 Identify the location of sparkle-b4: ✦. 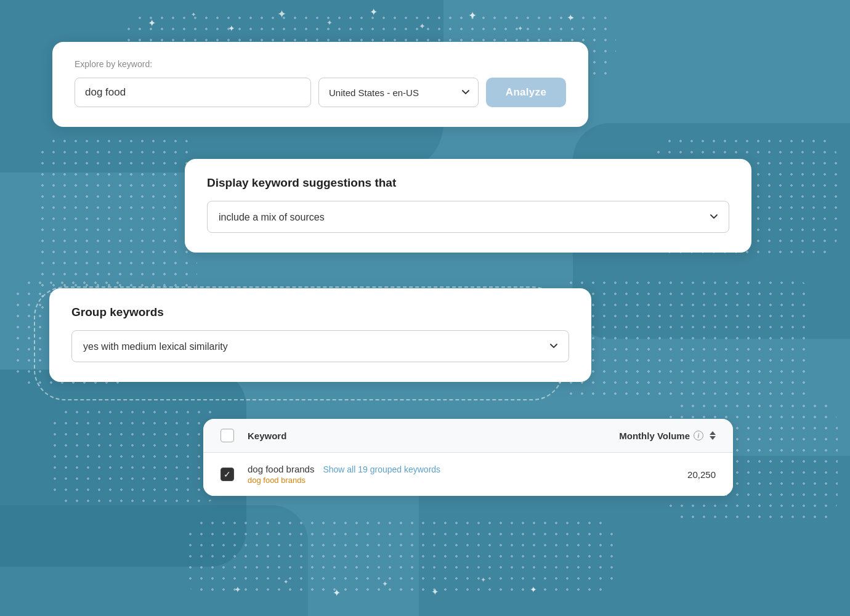
(385, 584).